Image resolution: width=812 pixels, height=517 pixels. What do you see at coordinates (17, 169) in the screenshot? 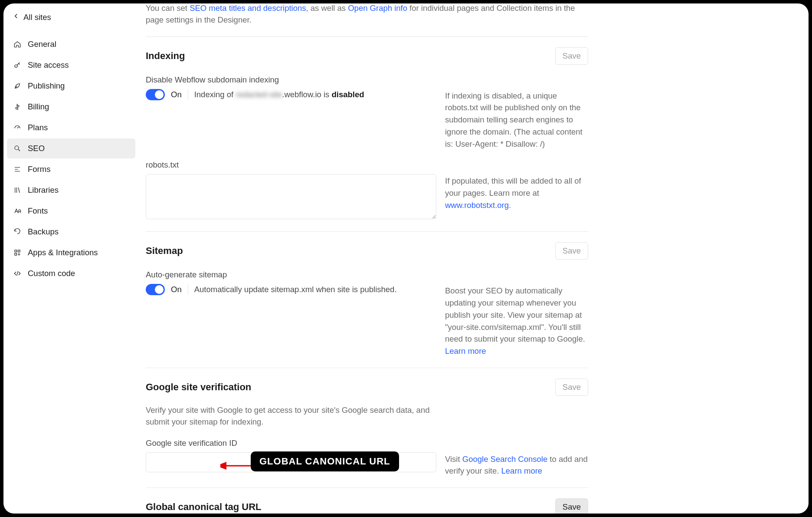
I see `form-icon` at bounding box center [17, 169].